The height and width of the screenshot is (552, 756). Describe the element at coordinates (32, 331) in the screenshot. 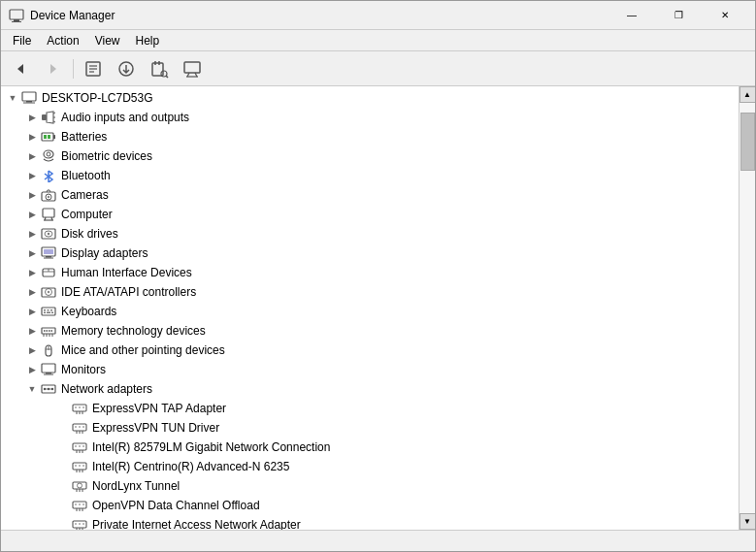

I see `memory-expander` at that location.